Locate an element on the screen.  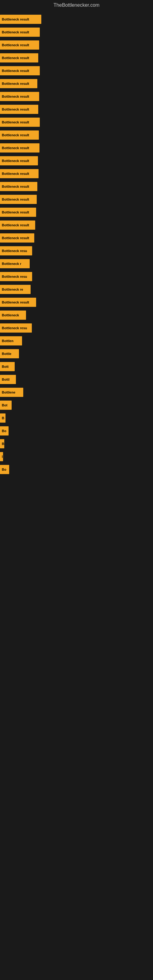
bottleneck-bar: Bottlene is located at coordinates (11, 392).